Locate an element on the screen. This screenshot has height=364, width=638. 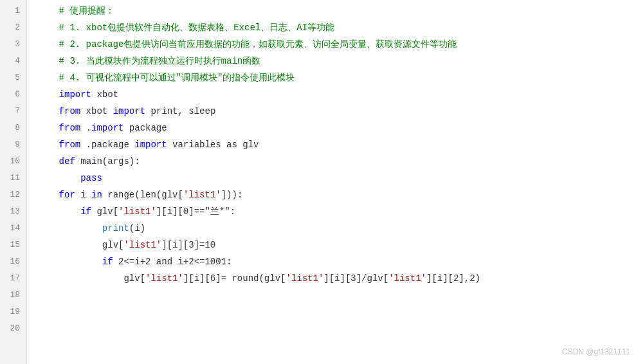
code-line: if glv['list1'][i][0]=="兰*": is located at coordinates (338, 212).